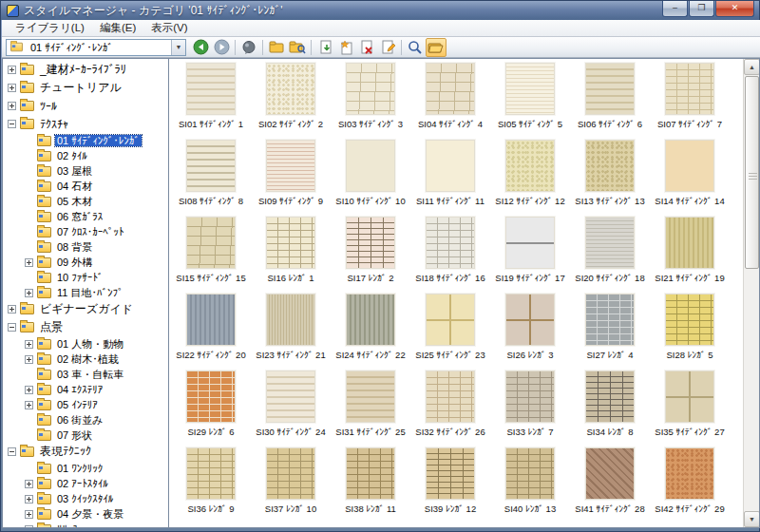 The image size is (760, 532). What do you see at coordinates (86, 87) in the screenshot?
I see `tree-node: チュートリアル` at bounding box center [86, 87].